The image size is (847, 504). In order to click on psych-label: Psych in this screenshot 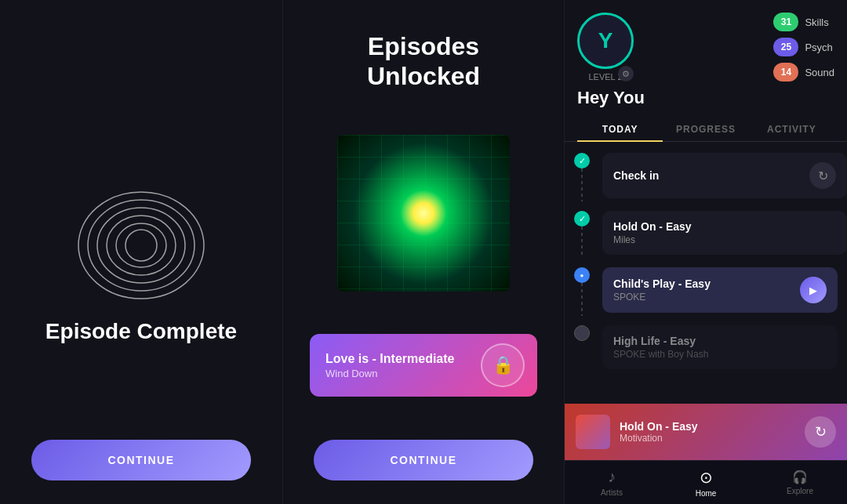, I will do `click(819, 47)`.